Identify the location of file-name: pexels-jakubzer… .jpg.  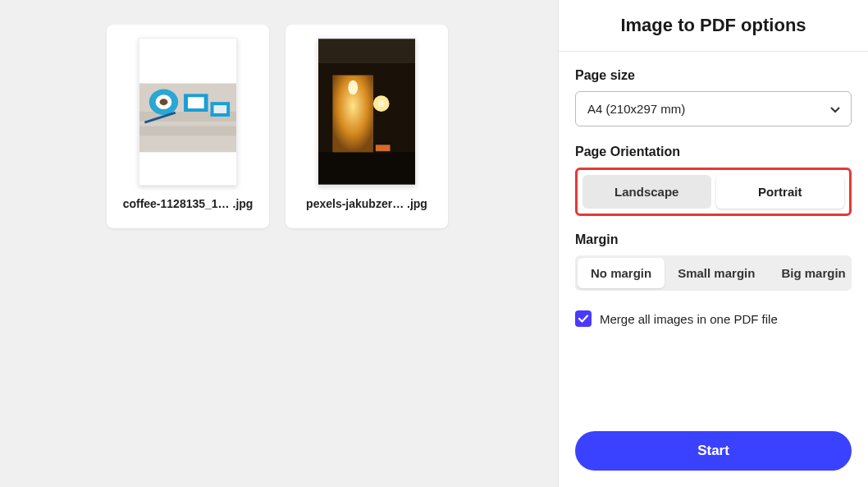
(367, 204).